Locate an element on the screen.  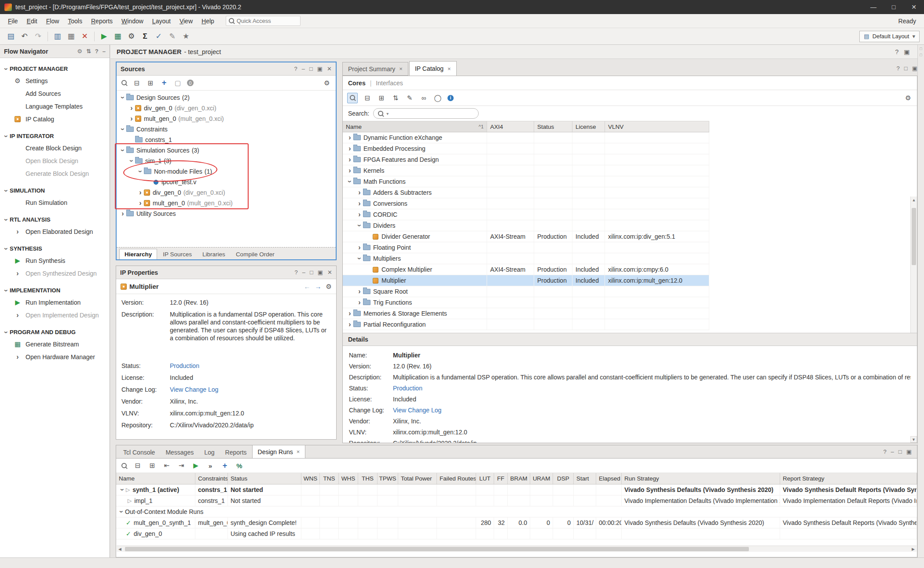
web-icon: ◯ is located at coordinates (438, 98).